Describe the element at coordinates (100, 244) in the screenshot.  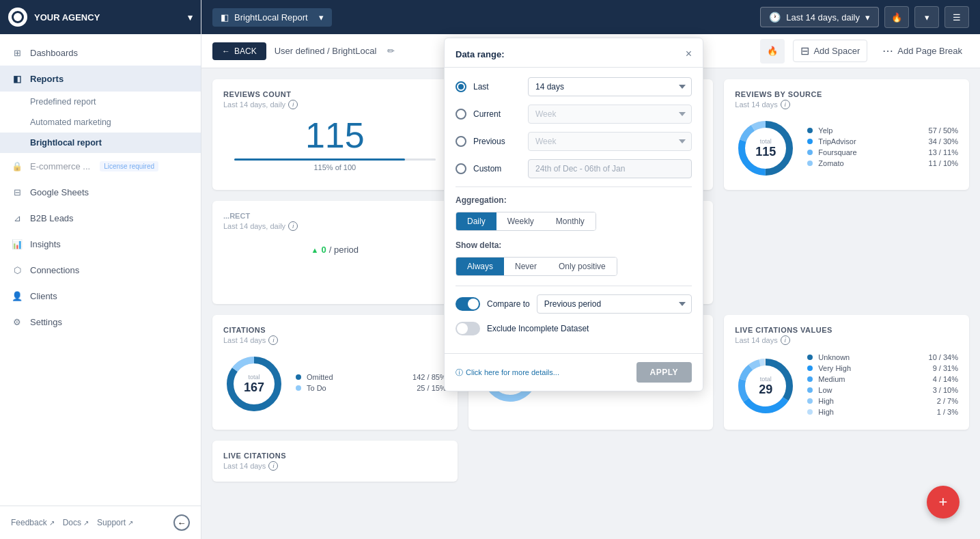
I see `sidebar-item-insights: 📊 Insights` at that location.